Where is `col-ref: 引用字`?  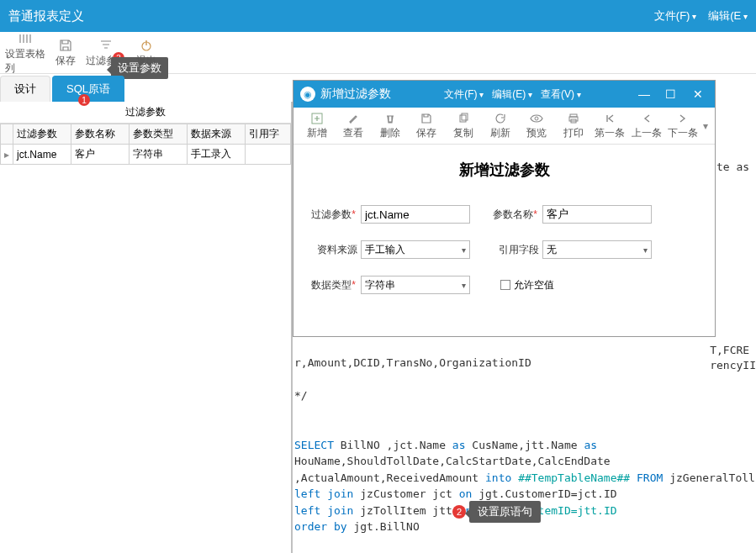
col-ref: 引用字 is located at coordinates (267, 134).